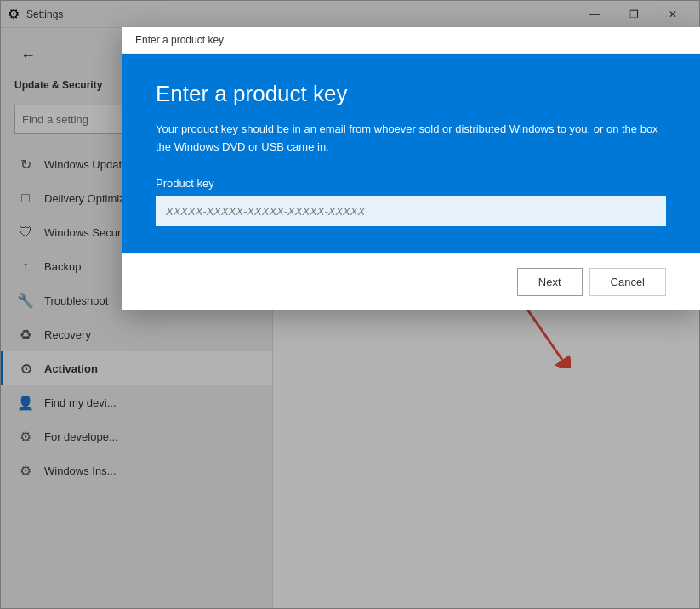 Image resolution: width=700 pixels, height=609 pixels. Describe the element at coordinates (411, 282) in the screenshot. I see `dialog-footer: Next Cancel` at that location.